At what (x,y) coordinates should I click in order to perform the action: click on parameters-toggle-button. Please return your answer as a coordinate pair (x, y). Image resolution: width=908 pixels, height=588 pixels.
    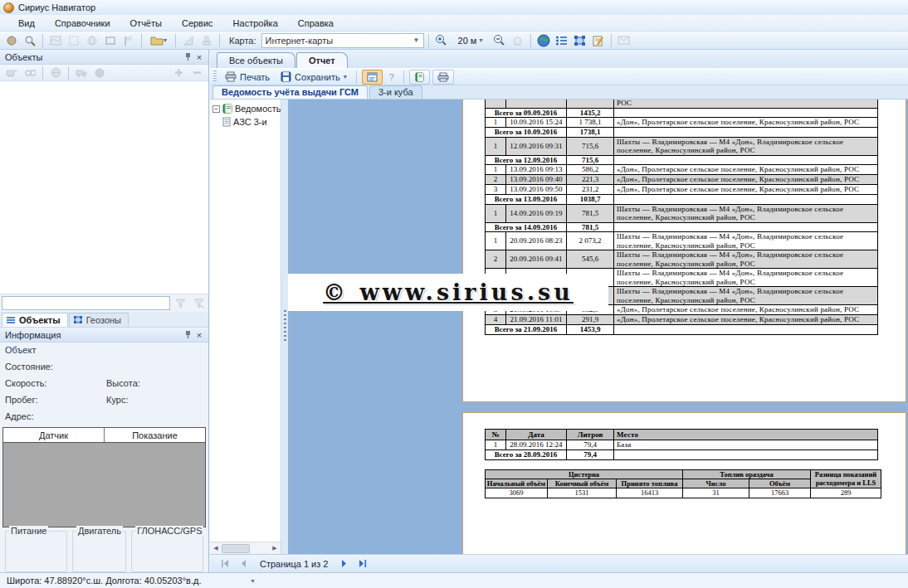
    Looking at the image, I should click on (372, 77).